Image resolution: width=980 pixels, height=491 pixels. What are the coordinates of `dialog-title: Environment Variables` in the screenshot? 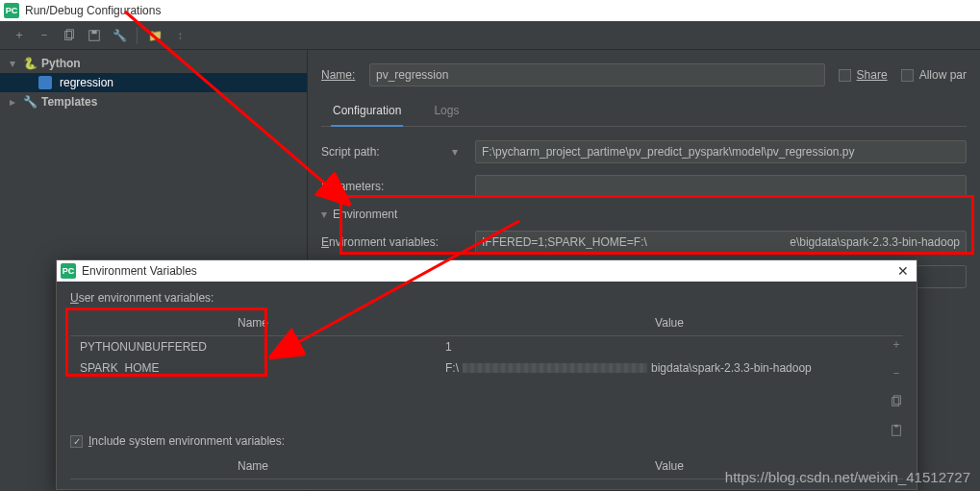 It's located at (485, 271).